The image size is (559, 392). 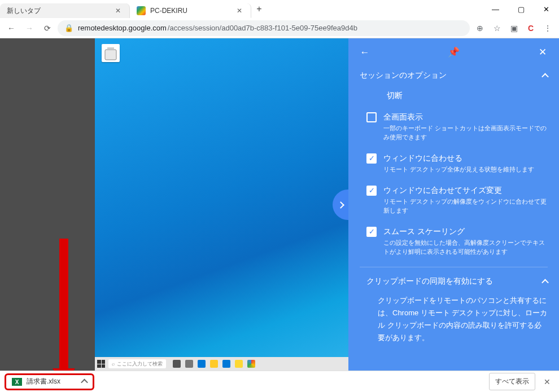 What do you see at coordinates (242, 9) in the screenshot?
I see `tab-strip: 新しいタブ ✕ PC-DEKIRU ✕ +` at bounding box center [242, 9].